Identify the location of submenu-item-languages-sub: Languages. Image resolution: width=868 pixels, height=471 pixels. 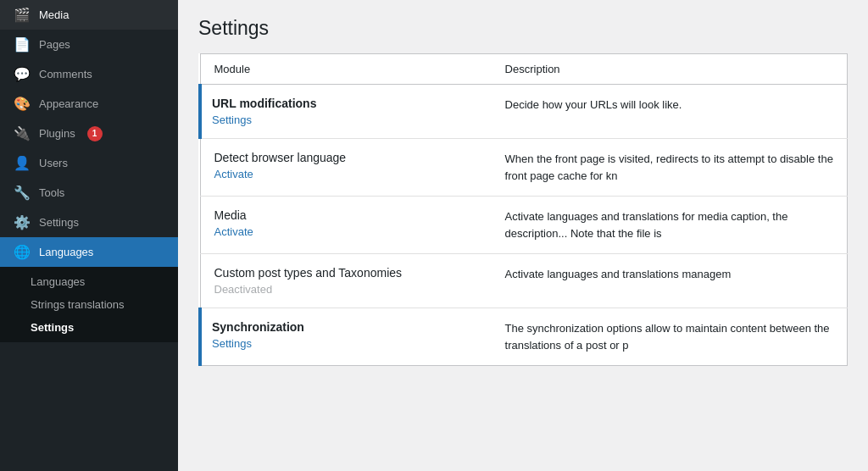
(89, 281).